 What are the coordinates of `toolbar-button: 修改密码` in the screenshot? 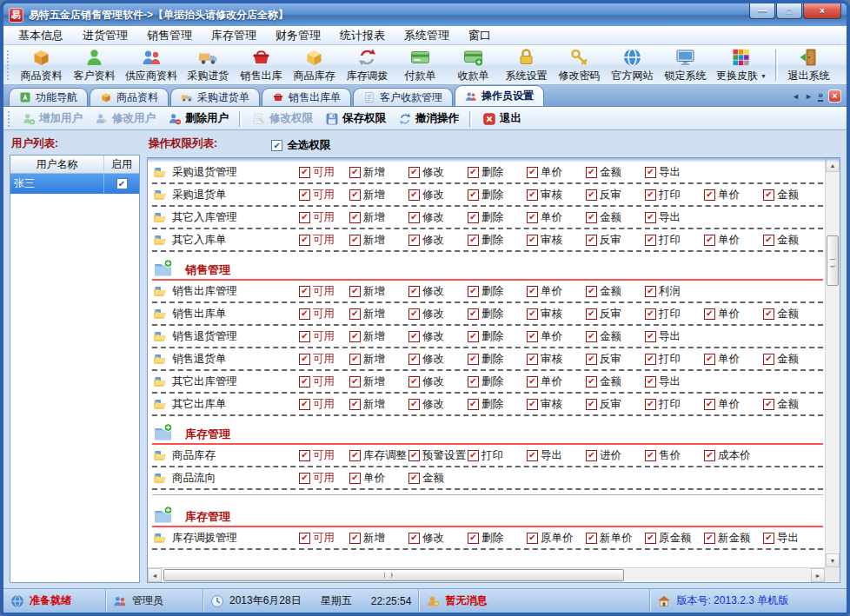 It's located at (579, 64).